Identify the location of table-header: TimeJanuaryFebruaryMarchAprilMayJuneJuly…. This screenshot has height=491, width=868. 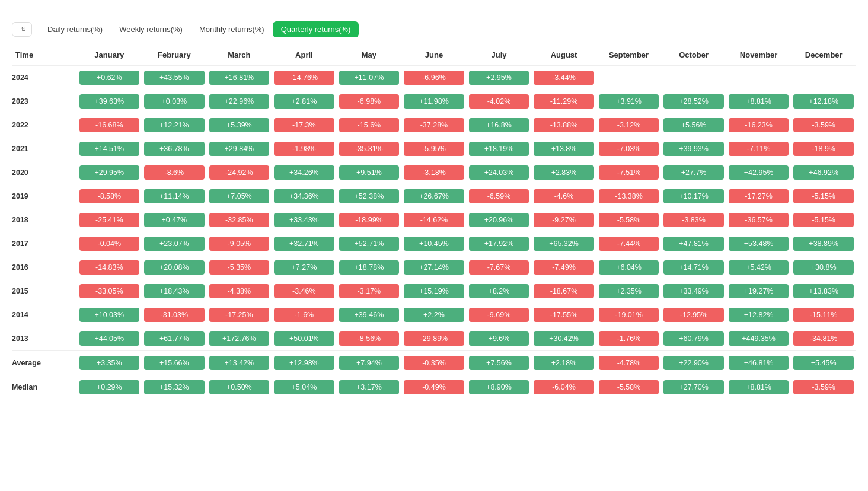
(434, 55).